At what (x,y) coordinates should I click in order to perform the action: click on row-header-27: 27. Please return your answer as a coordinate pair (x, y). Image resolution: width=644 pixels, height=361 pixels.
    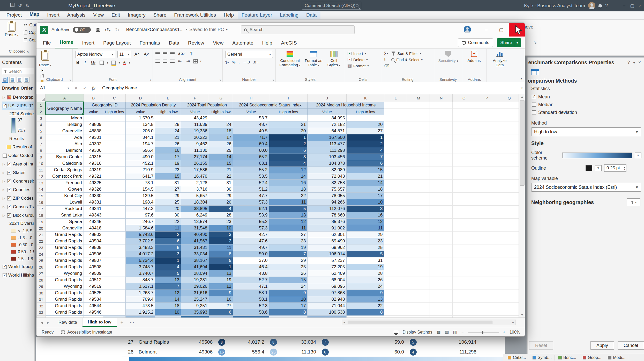
    Looking at the image, I should click on (41, 273).